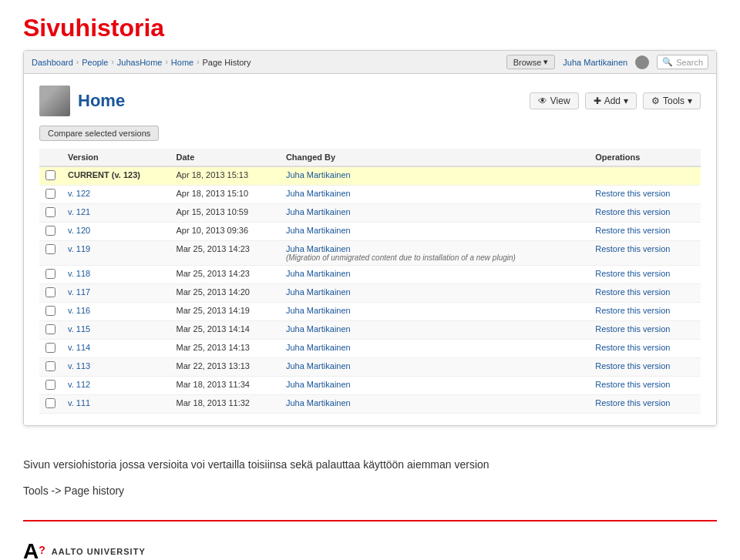  What do you see at coordinates (225, 330) in the screenshot?
I see `row-date: Mar 25, 2013 14:14` at bounding box center [225, 330].